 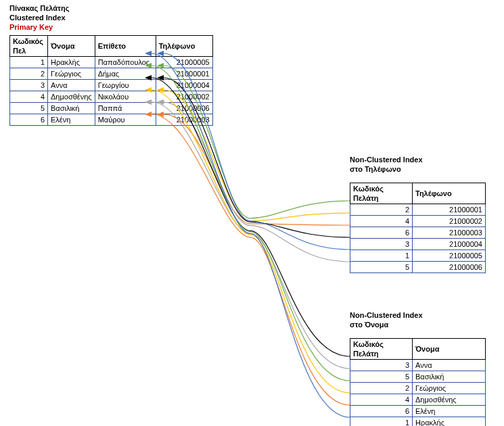 I want to click on name-index-label: Non-Clustered Index στο Όνομα, so click(x=386, y=321).